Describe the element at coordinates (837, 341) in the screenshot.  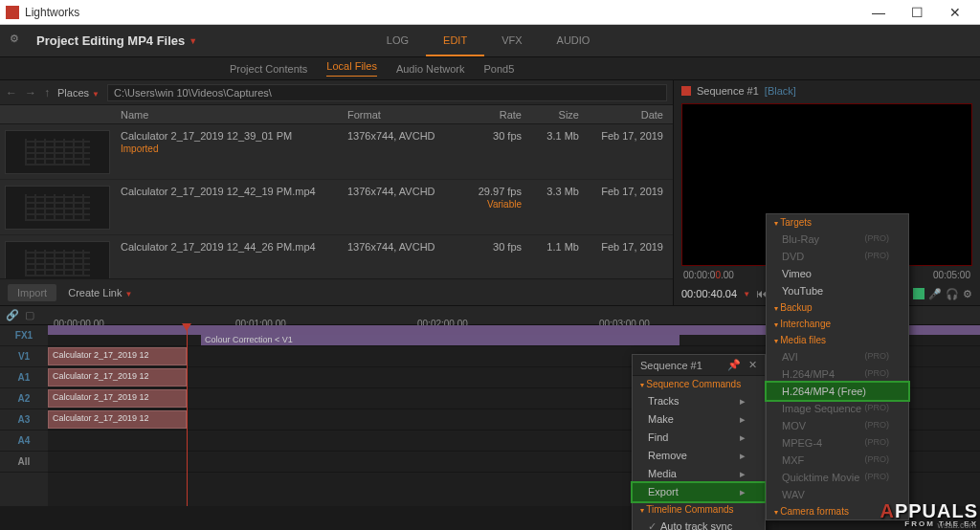
I see `submenu-section-media: Media files` at that location.